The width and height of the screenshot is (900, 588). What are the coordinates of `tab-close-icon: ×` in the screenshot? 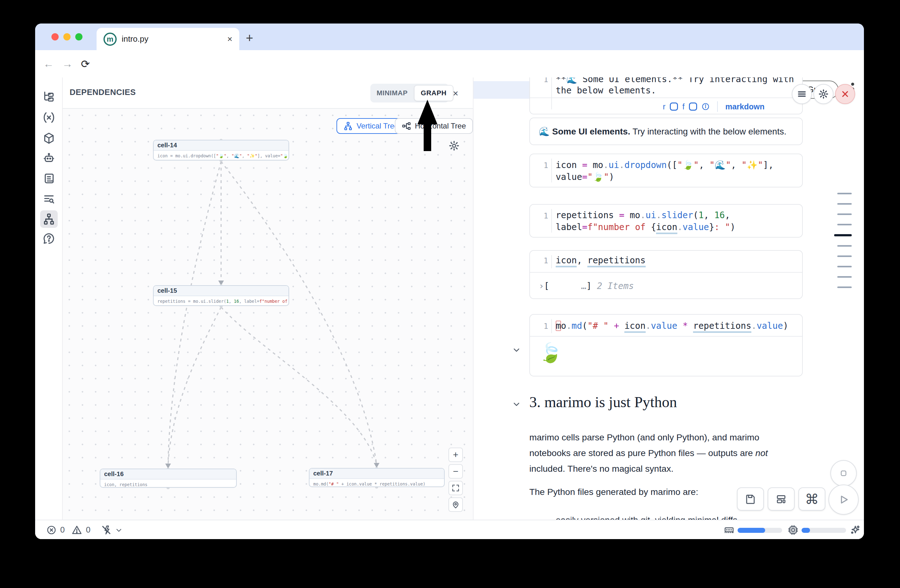 It's located at (230, 39).